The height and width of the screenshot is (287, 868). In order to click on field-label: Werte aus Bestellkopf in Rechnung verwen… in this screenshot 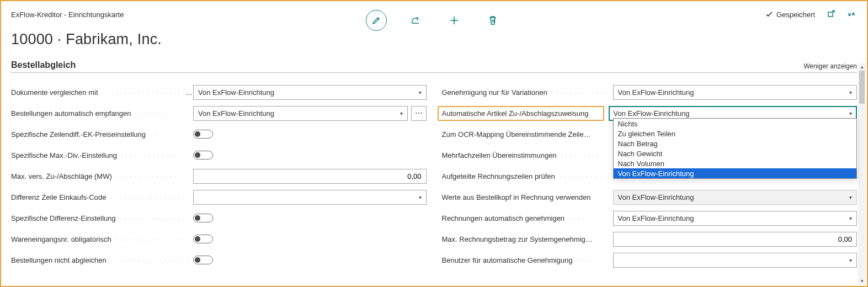, I will do `click(528, 198)`.